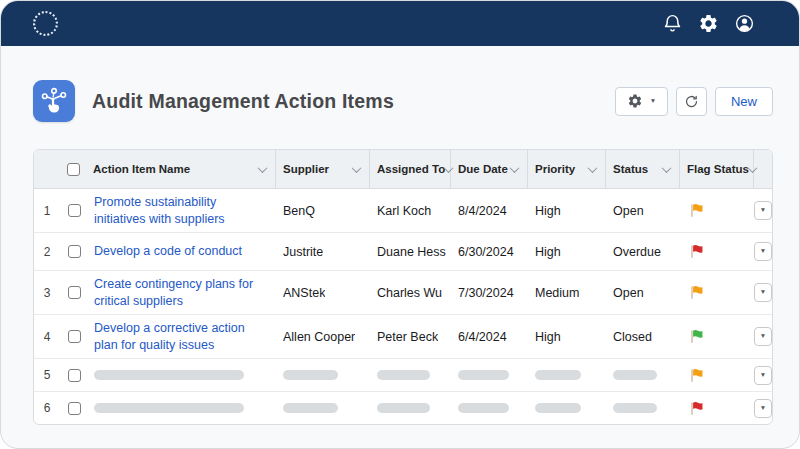  I want to click on notification-bell-icon, so click(672, 24).